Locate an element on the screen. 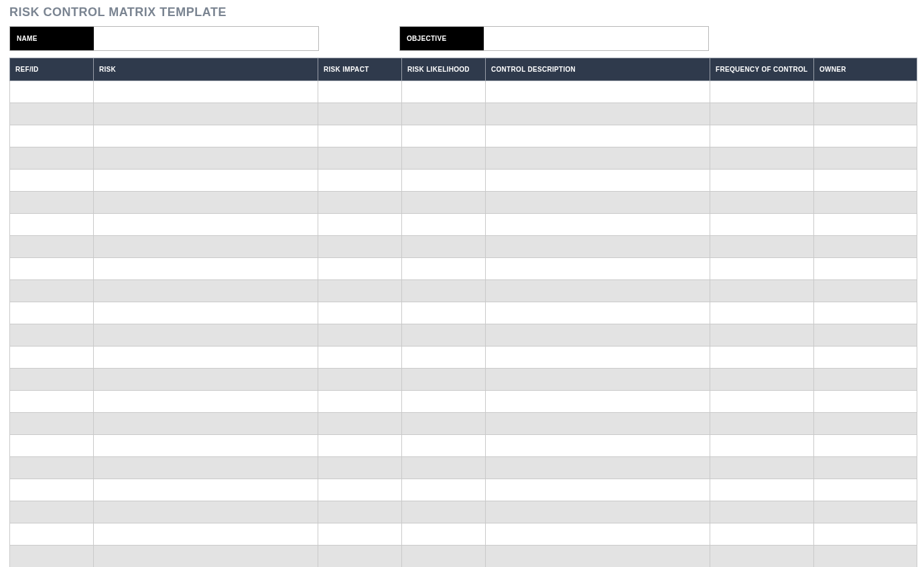 The image size is (924, 567). name-input is located at coordinates (206, 39).